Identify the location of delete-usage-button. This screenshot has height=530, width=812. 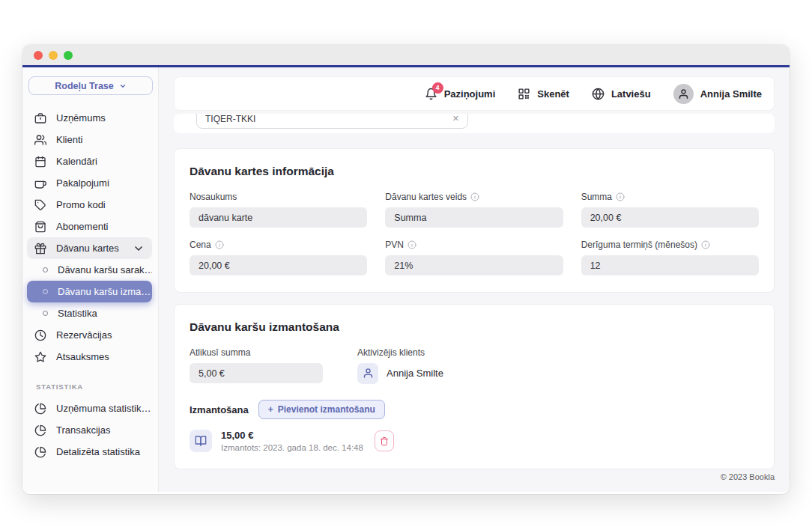
(384, 441).